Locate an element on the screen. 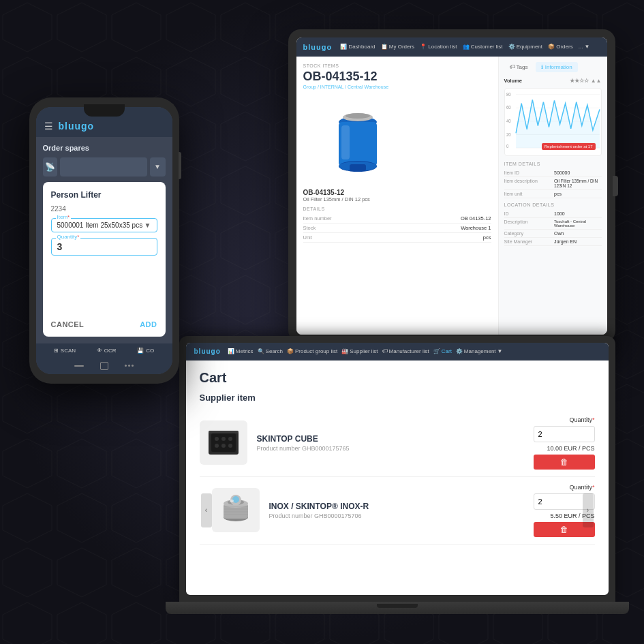 Image resolution: width=644 pixels, height=644 pixels. location-manager-row: Site Manager Jürgen EN is located at coordinates (553, 242).